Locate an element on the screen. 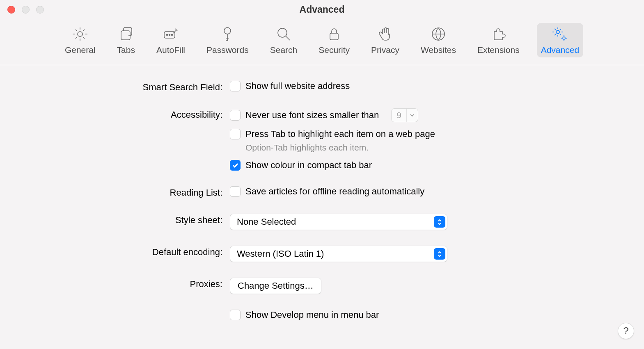 The width and height of the screenshot is (644, 349). label-smart-search: Smart Search Field: is located at coordinates (115, 87).